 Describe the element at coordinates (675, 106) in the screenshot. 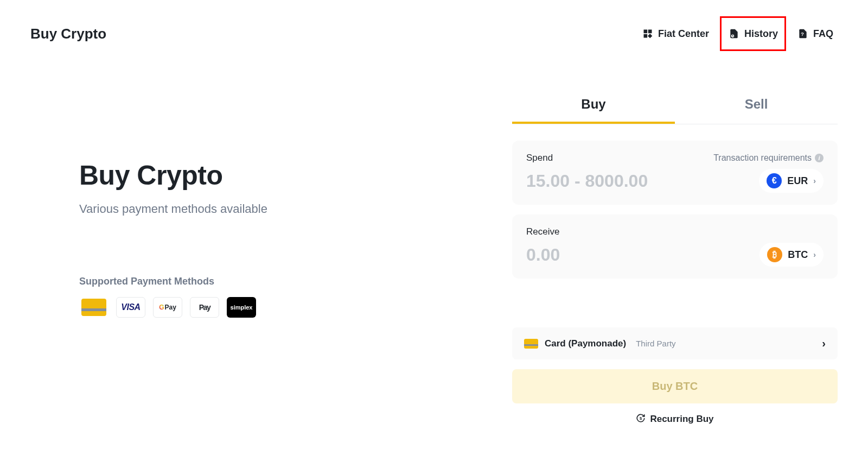

I see `trade-tabs: Buy Sell` at that location.